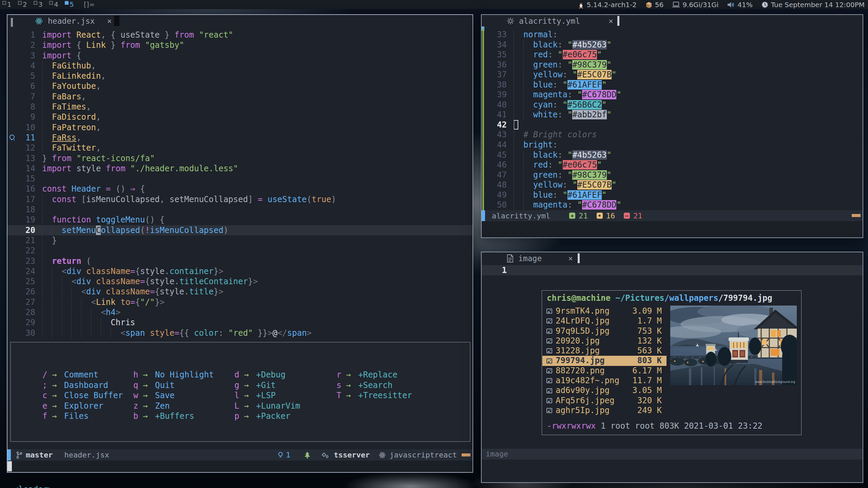 This screenshot has height=488, width=868. Describe the element at coordinates (604, 391) in the screenshot. I see `file-row: ad6v90y.jpg3.05 M` at that location.